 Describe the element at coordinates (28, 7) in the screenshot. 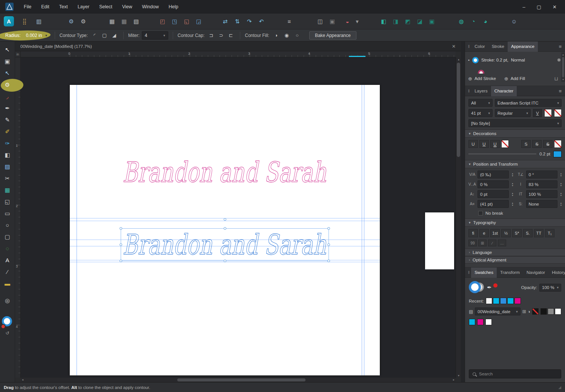

I see `menu-file: File` at that location.